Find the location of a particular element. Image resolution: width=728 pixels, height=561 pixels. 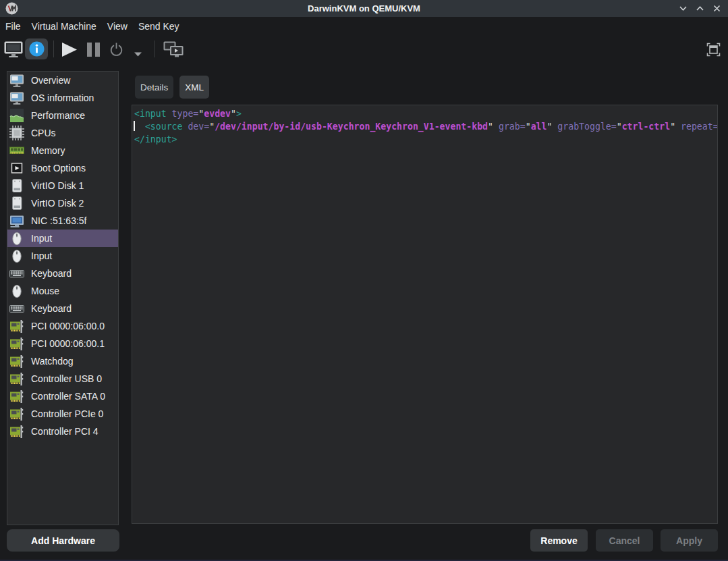

sidebar-item-label: Performance is located at coordinates (58, 115).